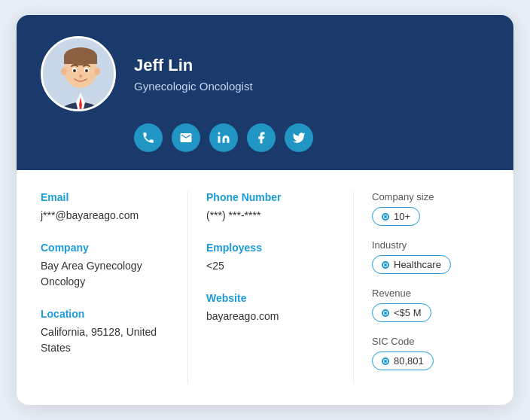 Image resolution: width=530 pixels, height=420 pixels. I want to click on industry-label: Industry, so click(431, 245).